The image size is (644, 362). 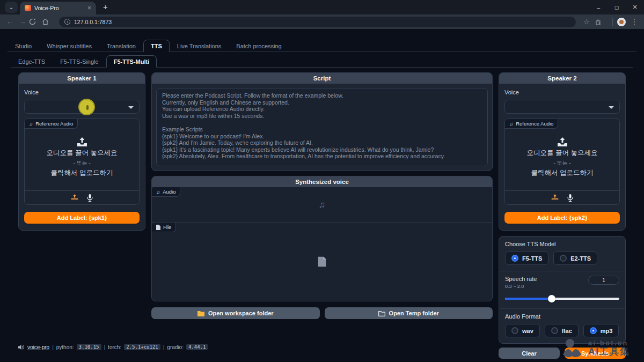 What do you see at coordinates (617, 8) in the screenshot?
I see `maximize-icon: ▢` at bounding box center [617, 8].